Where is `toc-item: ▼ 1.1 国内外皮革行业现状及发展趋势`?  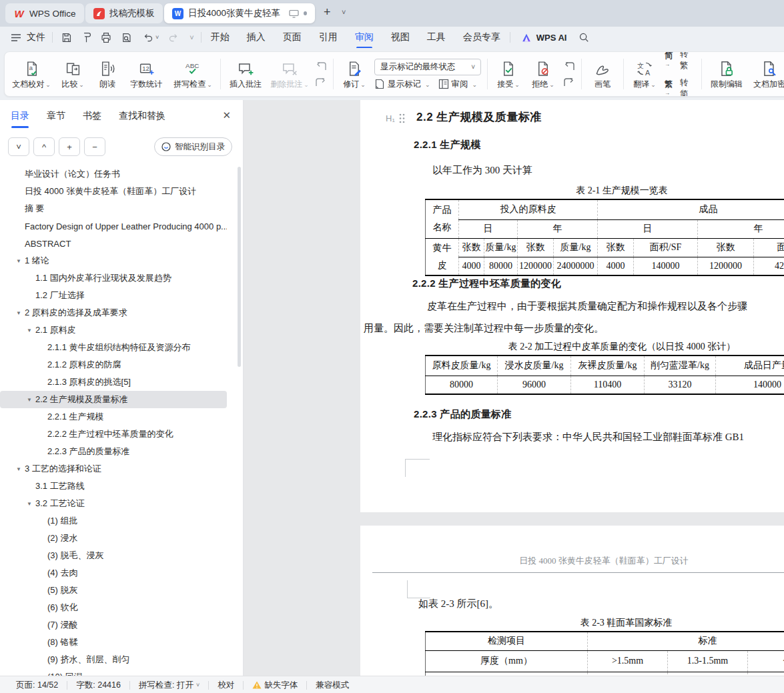
toc-item: ▼ 1.1 国内外皮革行业现状及发展趋势 is located at coordinates (113, 278).